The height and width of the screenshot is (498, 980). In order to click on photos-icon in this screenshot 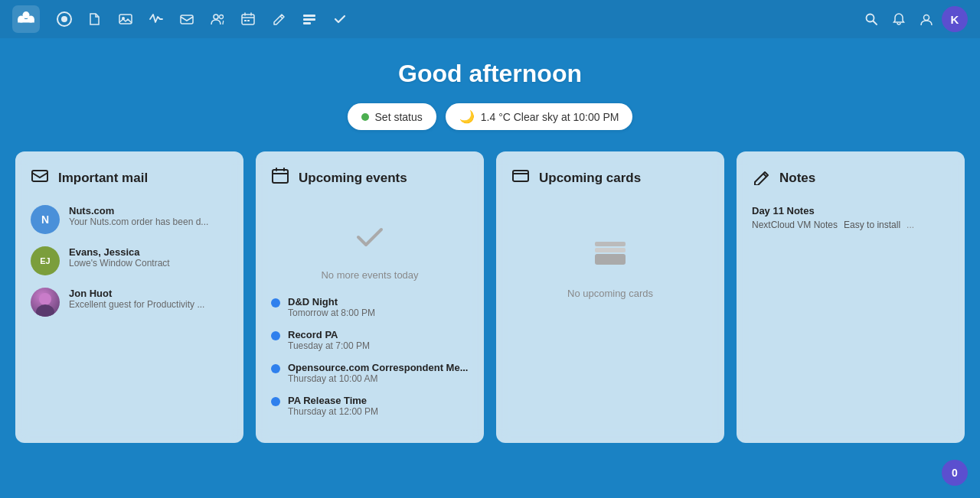, I will do `click(126, 19)`.